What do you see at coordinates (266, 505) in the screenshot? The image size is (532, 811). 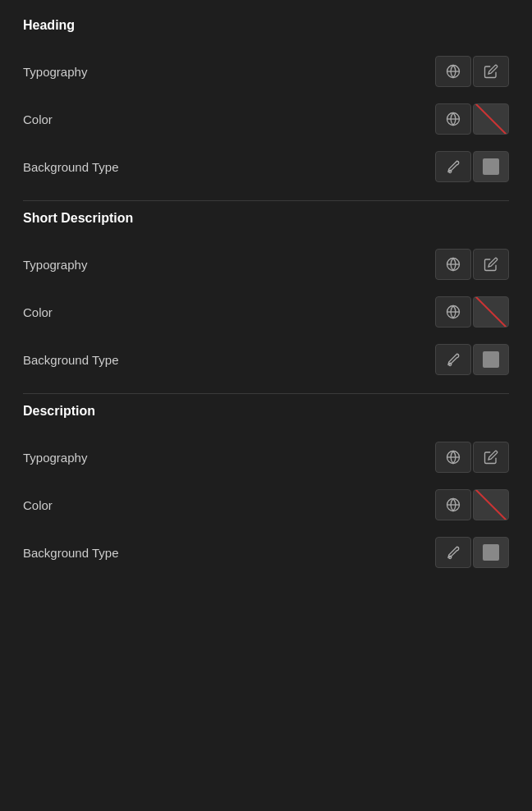 I see `desc-color-row: Color` at bounding box center [266, 505].